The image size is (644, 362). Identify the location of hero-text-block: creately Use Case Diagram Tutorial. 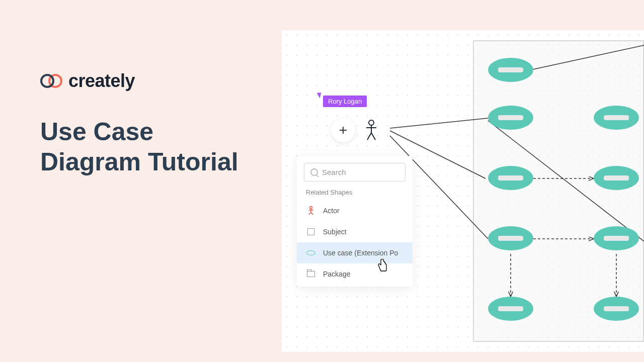
(139, 124).